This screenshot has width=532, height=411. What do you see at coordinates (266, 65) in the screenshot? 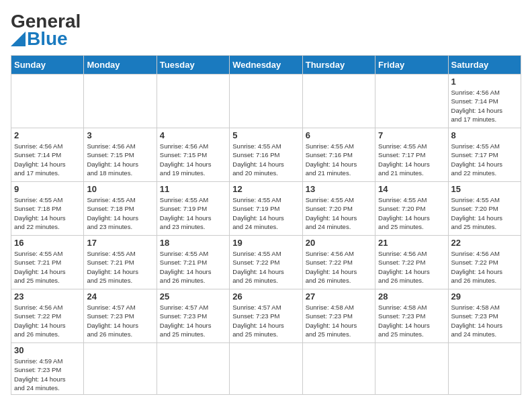
I see `header-cell-wednesday: Wednesday` at bounding box center [266, 65].